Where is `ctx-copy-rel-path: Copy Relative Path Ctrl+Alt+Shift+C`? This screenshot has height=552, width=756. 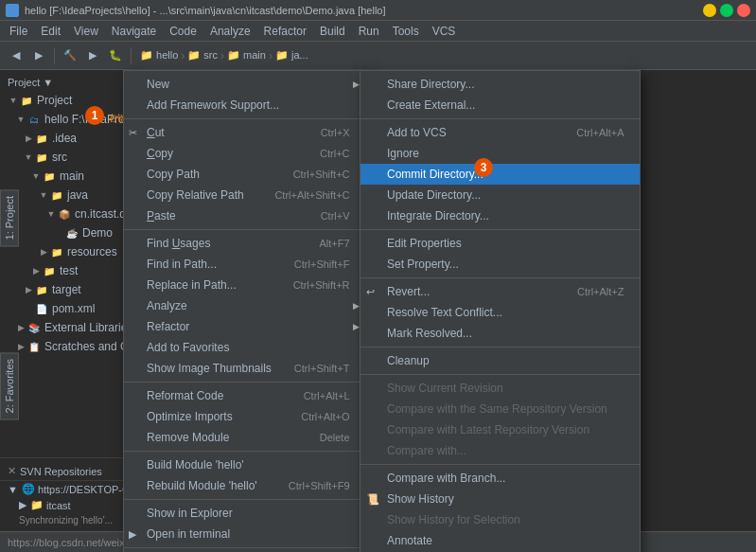
ctx-copy-rel-path: Copy Relative Path Ctrl+Alt+Shift+C is located at coordinates (244, 195).